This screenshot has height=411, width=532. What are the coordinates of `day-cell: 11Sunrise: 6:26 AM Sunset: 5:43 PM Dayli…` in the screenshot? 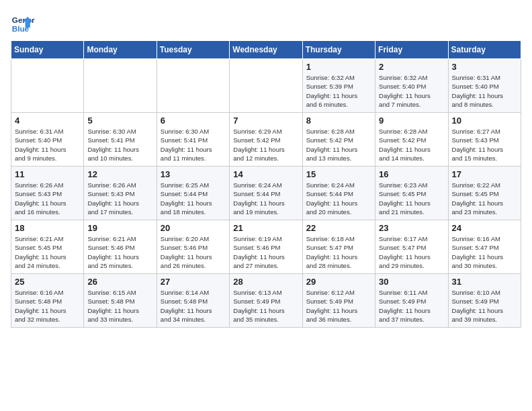 It's located at (48, 193).